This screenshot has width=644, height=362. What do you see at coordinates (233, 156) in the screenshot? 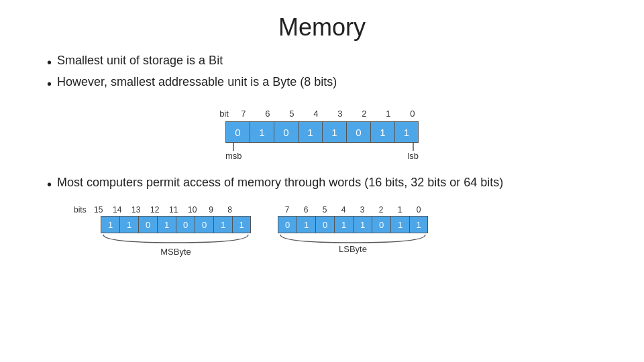
I see `msb-label: msb` at bounding box center [233, 156].